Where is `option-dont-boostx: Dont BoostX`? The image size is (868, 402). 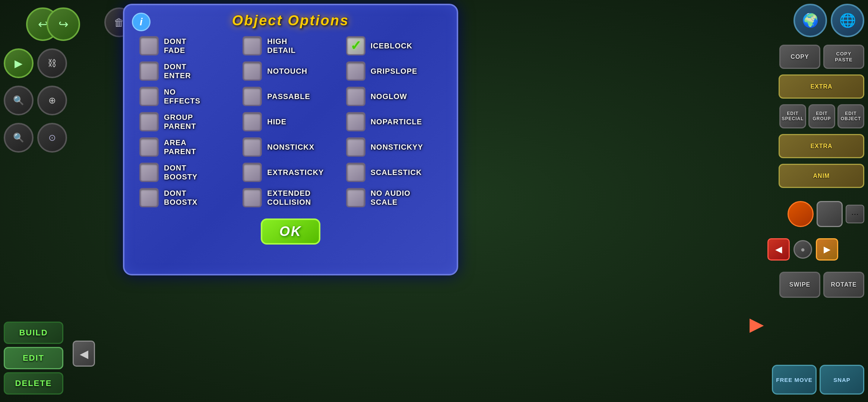
option-dont-boostx: Dont BoostX is located at coordinates (187, 198).